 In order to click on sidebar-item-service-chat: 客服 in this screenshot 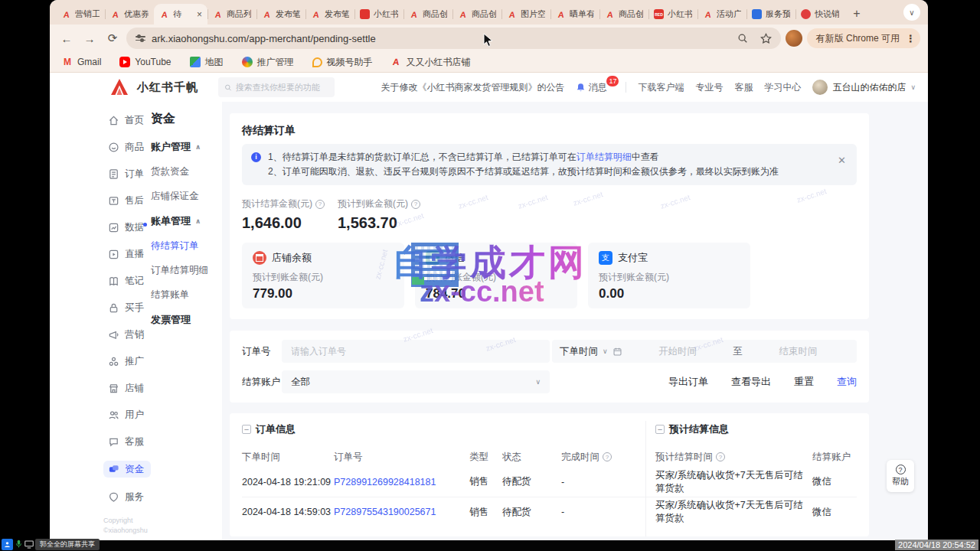, I will do `click(127, 442)`.